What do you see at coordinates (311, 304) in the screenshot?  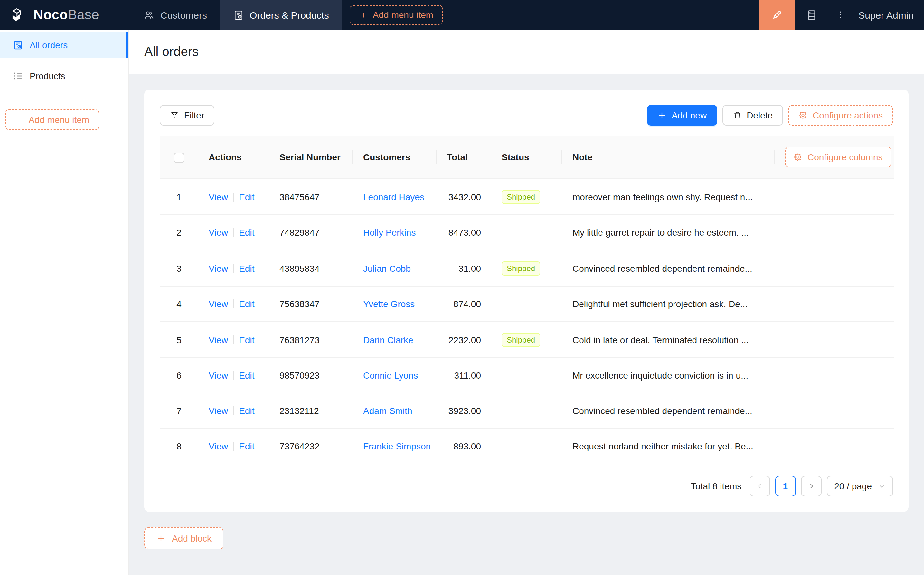 I see `serial-cell: 75638347` at bounding box center [311, 304].